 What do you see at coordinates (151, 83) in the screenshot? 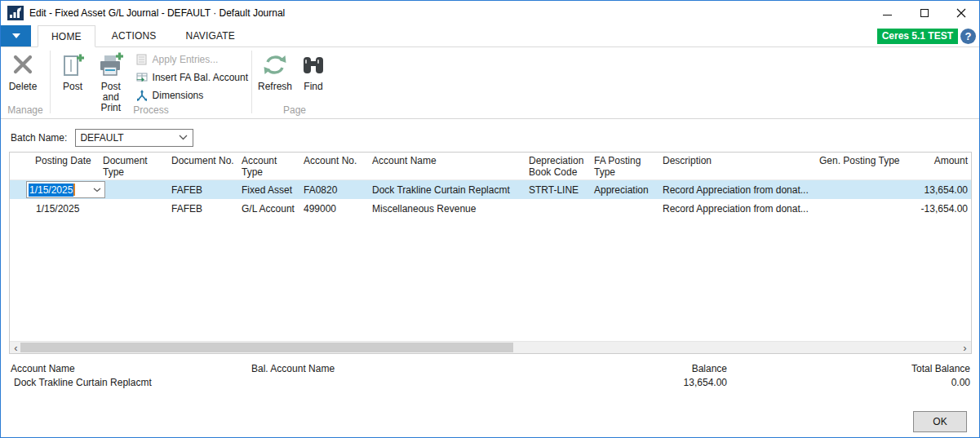
I see `ribbon-group-process: Post Post and Print` at bounding box center [151, 83].